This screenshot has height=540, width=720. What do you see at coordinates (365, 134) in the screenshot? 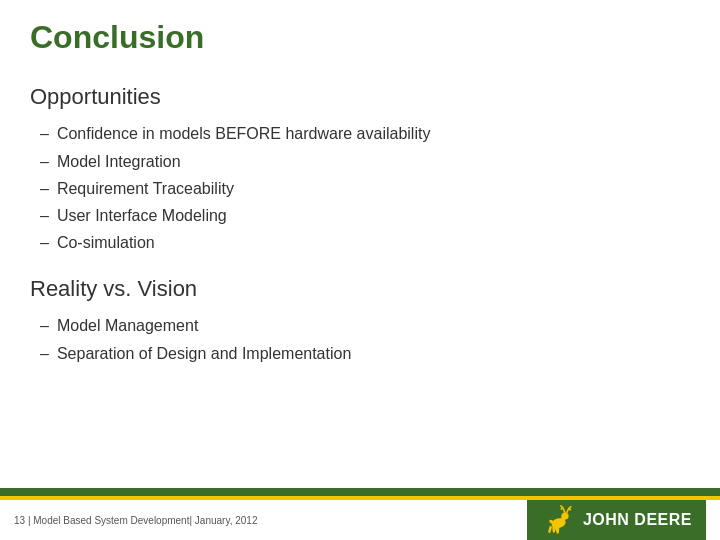
I see `list-item: – Confidence in models BEFORE hardware a…` at bounding box center [365, 134].